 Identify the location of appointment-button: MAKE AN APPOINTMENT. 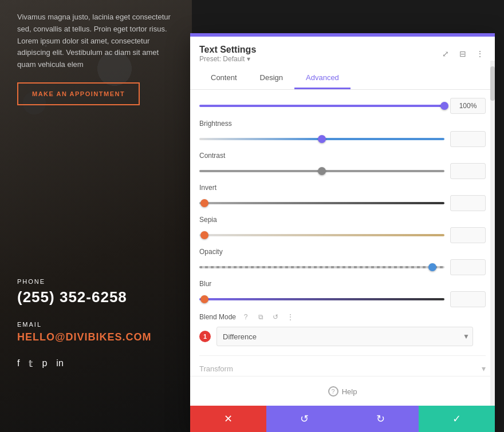
(78, 94).